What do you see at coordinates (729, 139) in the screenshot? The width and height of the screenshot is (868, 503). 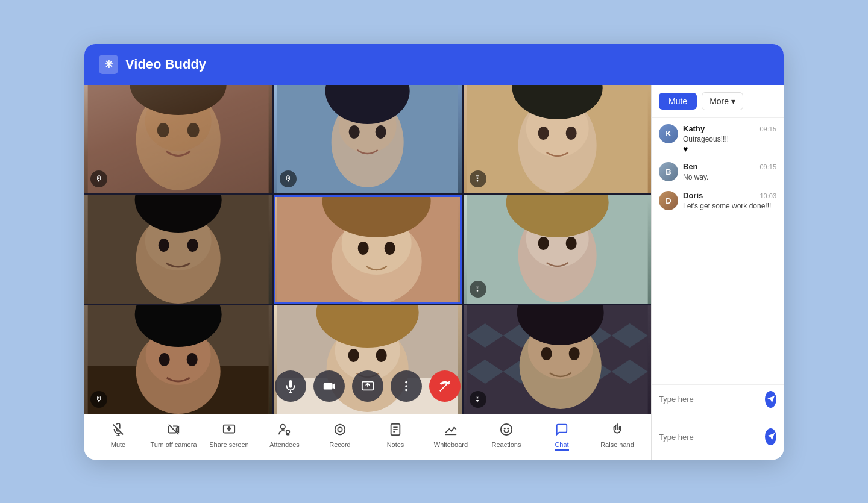 I see `msg-content-1: Kathy 09:15 Outrageous!!!! ♥` at bounding box center [729, 139].